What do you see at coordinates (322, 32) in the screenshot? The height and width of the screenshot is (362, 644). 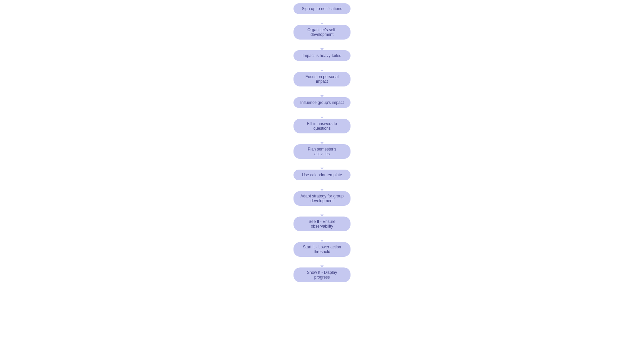 I see `node-2: Organiser's self-development` at bounding box center [322, 32].